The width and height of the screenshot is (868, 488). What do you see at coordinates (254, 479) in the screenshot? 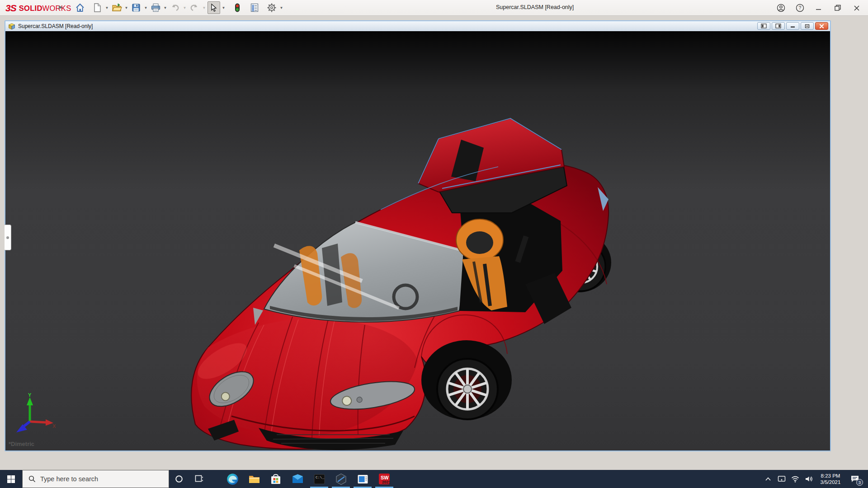
I see `file-explorer-icon` at bounding box center [254, 479].